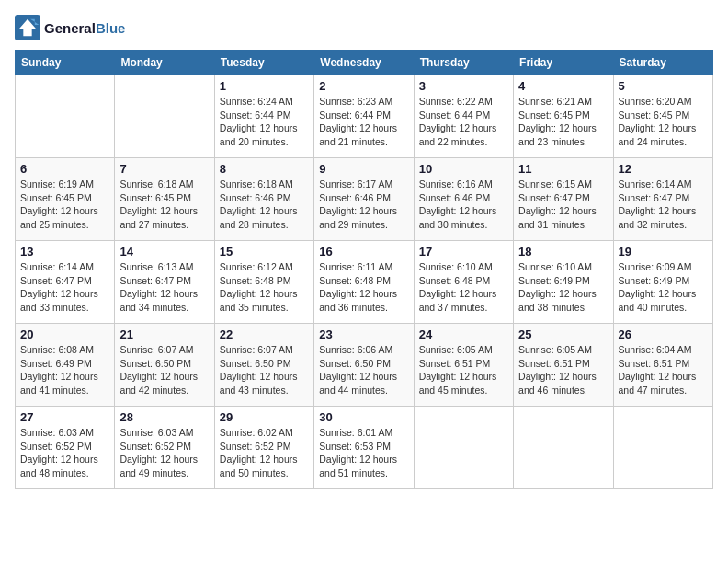 This screenshot has width=728, height=563. What do you see at coordinates (364, 117) in the screenshot?
I see `calendar-week-1: 1Sunrise: 6:24 AMSunset: 6:44 PMDaylight…` at bounding box center [364, 117].